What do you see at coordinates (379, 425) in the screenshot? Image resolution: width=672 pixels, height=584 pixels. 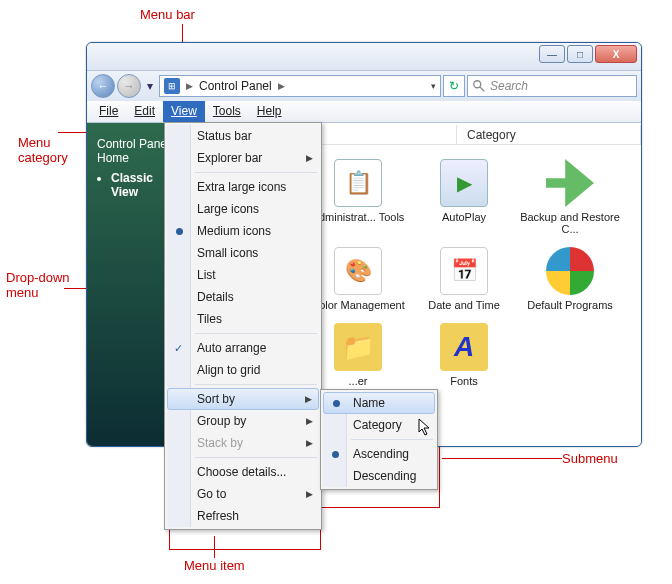 I see `submenu-category: Category` at bounding box center [379, 425].